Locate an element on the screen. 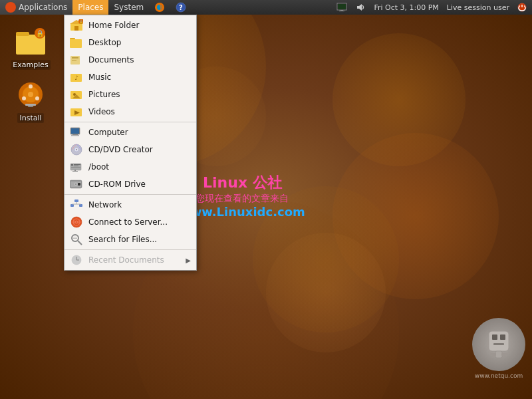  menu-item-computer: Computer is located at coordinates (130, 132).